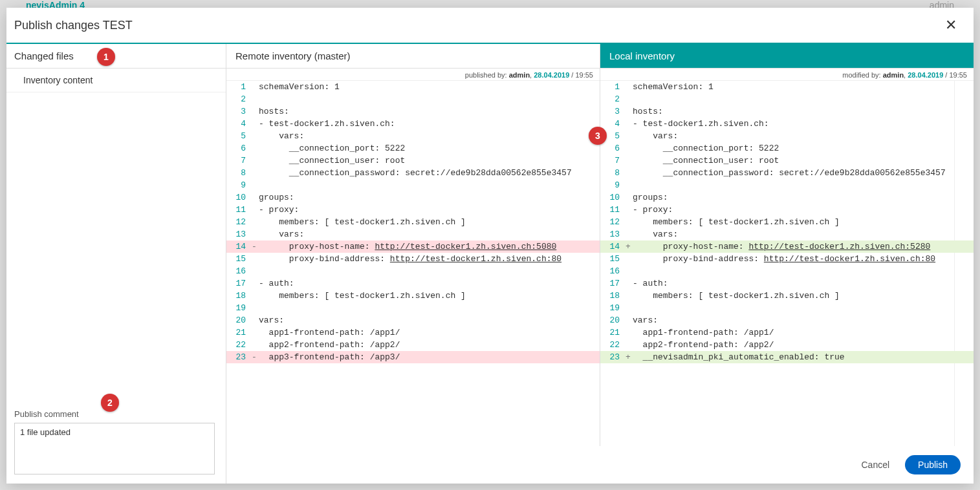 This screenshot has height=490, width=980. I want to click on line-number: 10, so click(612, 198).